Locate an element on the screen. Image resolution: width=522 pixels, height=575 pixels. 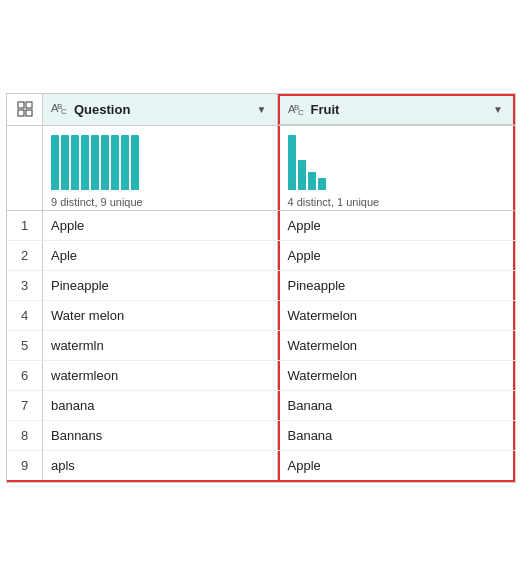
question-cell: watermln is located at coordinates (160, 346).